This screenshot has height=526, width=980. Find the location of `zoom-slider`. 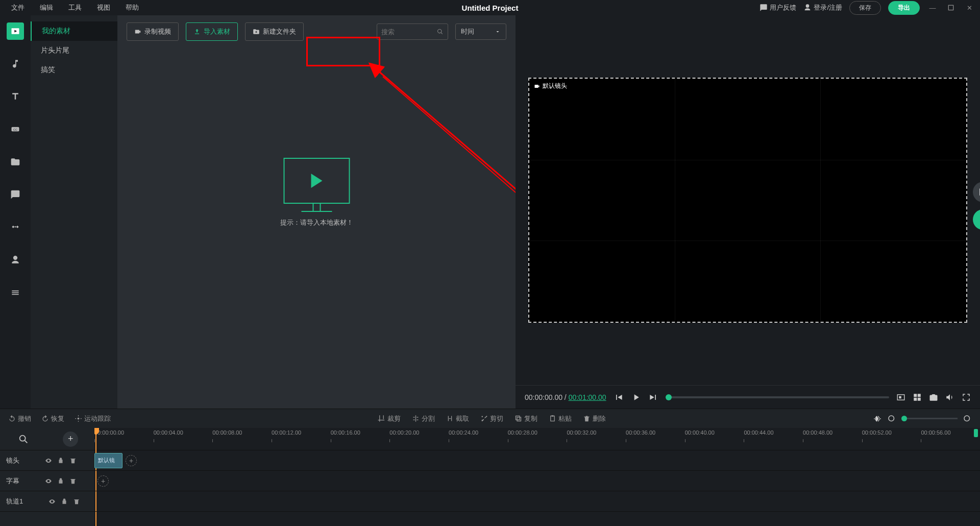

zoom-slider is located at coordinates (929, 419).